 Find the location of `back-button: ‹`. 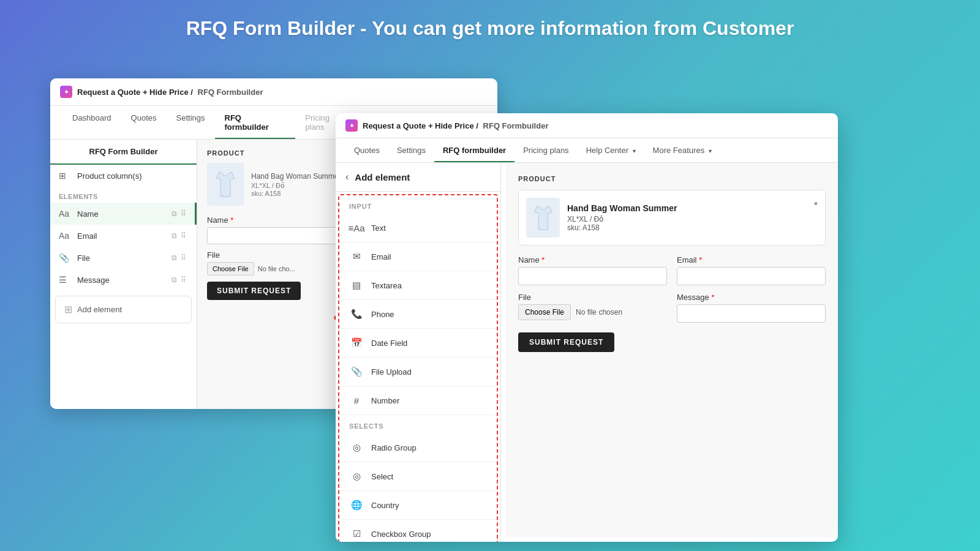

back-button: ‹ is located at coordinates (347, 177).